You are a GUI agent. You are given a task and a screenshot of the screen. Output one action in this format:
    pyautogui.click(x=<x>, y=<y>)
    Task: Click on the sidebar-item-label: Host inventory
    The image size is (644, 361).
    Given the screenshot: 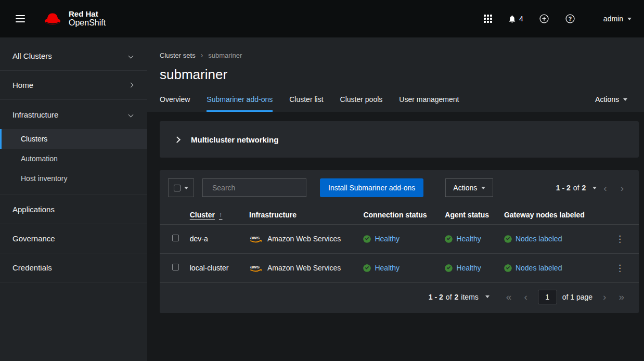 What is the action you would take?
    pyautogui.click(x=44, y=178)
    